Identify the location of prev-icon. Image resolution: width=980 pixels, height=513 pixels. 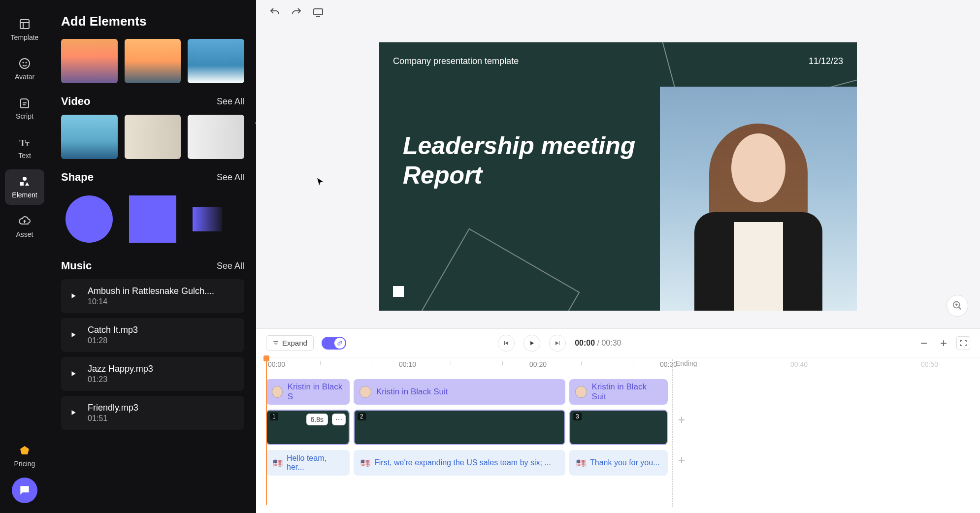
(506, 343).